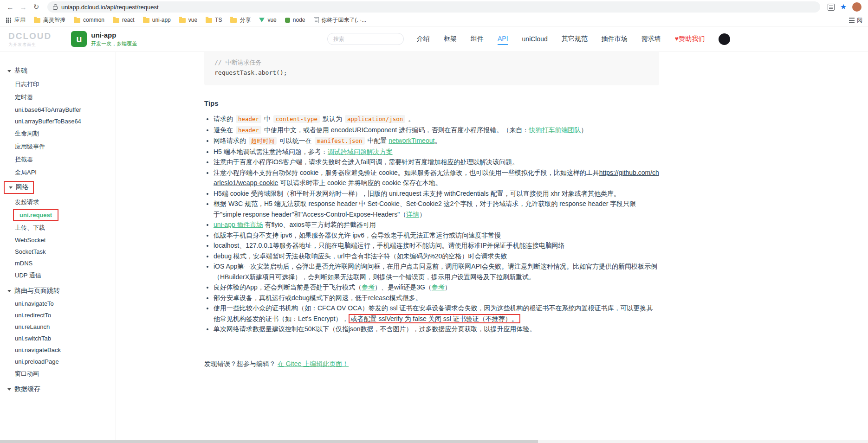 The image size is (868, 443). Describe the element at coordinates (89, 20) in the screenshot. I see `bookmark-item: common` at that location.